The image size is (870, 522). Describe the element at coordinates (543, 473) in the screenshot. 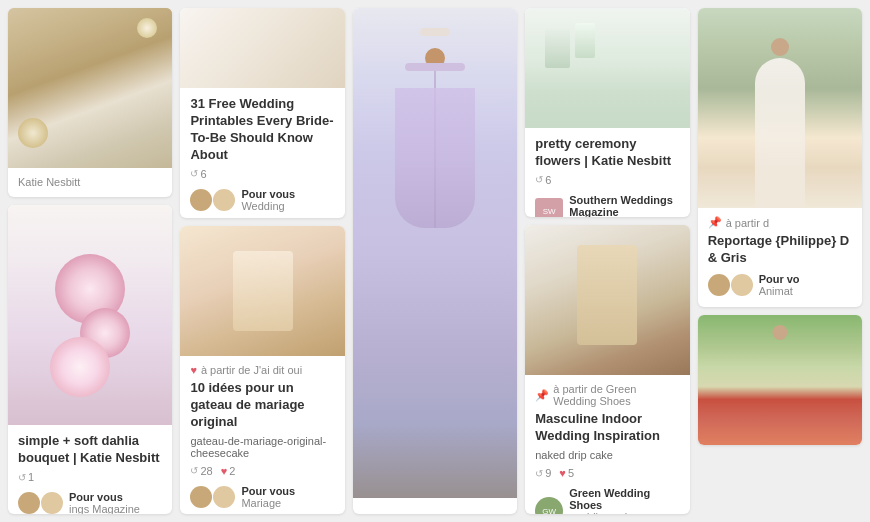

I see `masculine-repins: ↺ 9` at that location.